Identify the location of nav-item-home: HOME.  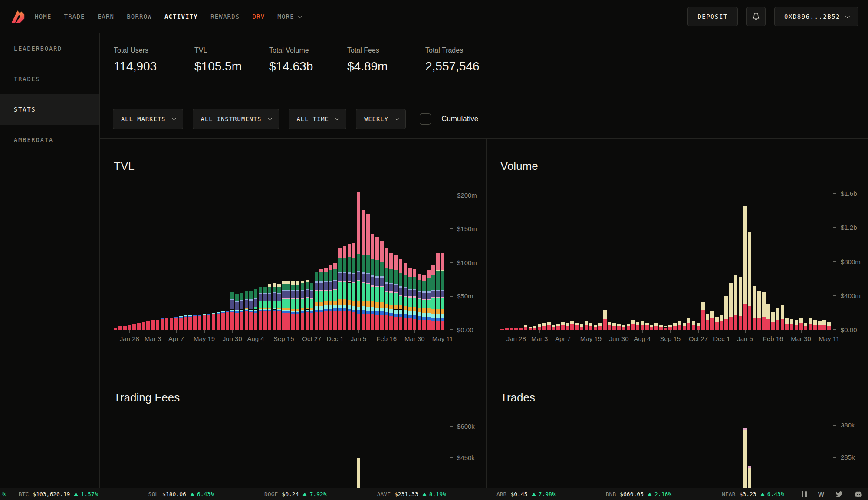
(43, 17).